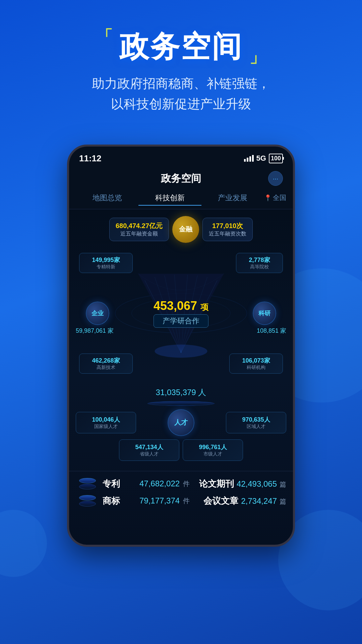 This screenshot has width=362, height=644. I want to click on patent-label: 专利, so click(119, 484).